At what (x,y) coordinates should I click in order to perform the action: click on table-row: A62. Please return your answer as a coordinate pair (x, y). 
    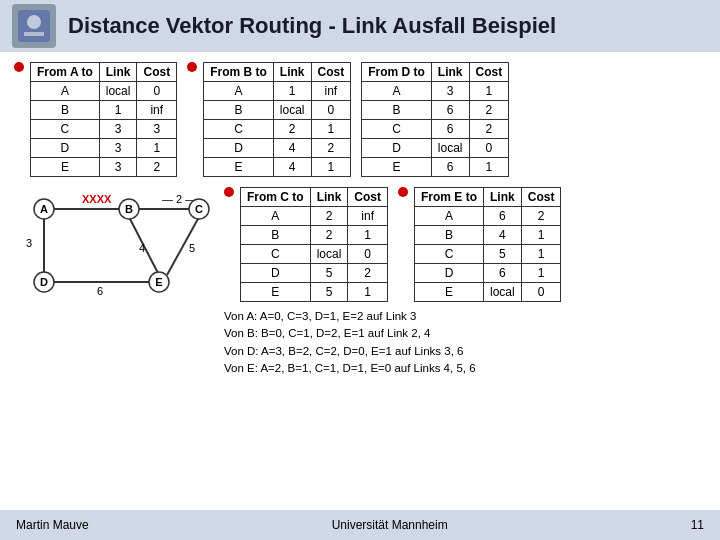
    Looking at the image, I should click on (488, 216).